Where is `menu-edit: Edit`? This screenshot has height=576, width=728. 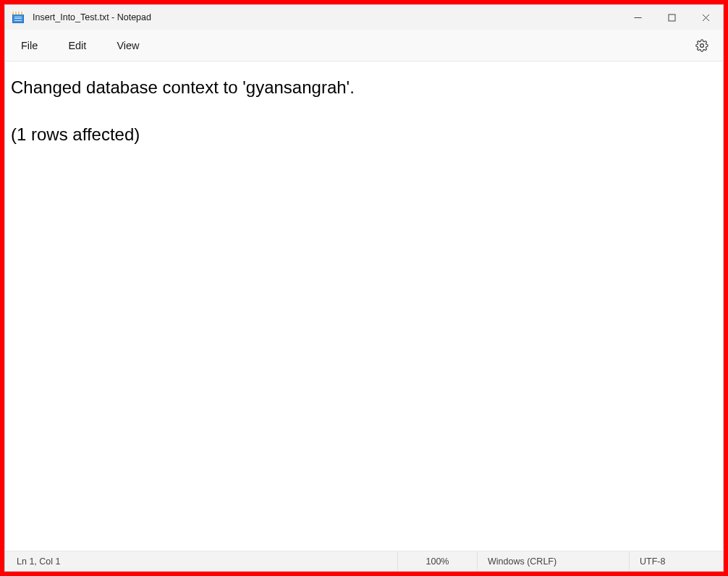
menu-edit: Edit is located at coordinates (77, 46).